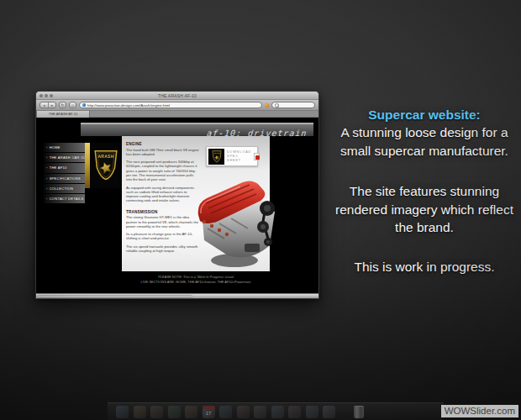 The image size is (521, 420). What do you see at coordinates (239, 156) in the screenshot?
I see `download-label: DOWNLOAD SPEC SHEET` at bounding box center [239, 156].